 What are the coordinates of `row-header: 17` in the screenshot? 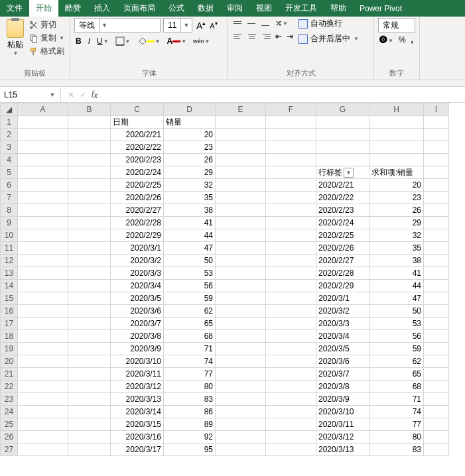 It's located at (9, 324).